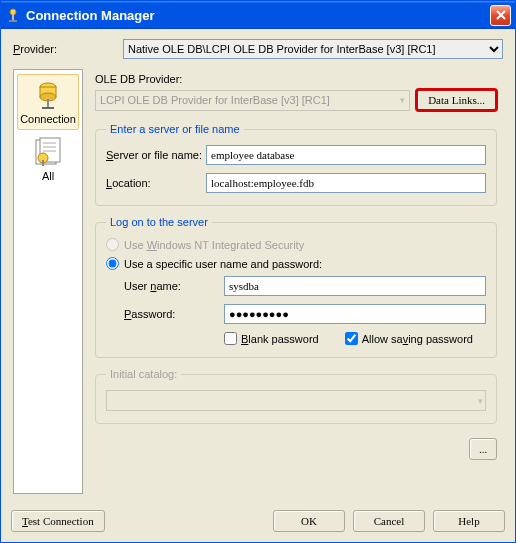  What do you see at coordinates (112, 264) in the screenshot?
I see `specific-auth-radio` at bounding box center [112, 264].